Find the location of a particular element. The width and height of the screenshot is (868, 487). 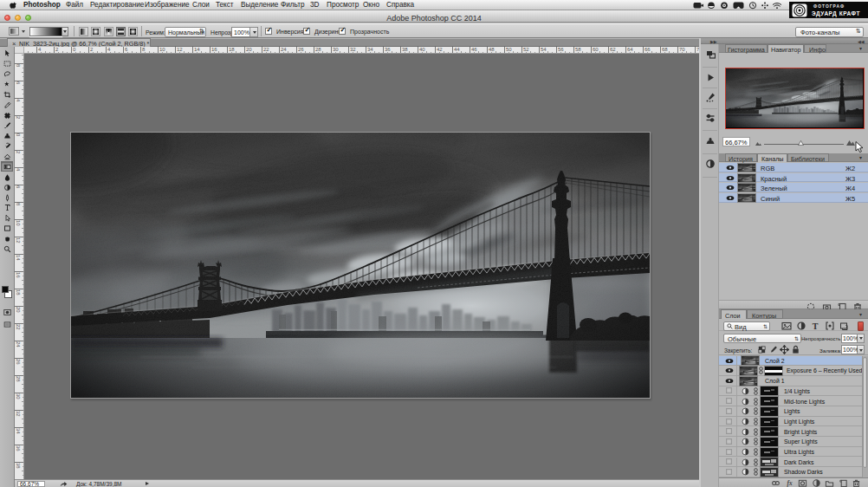

svg-text: fx is located at coordinates (789, 484).